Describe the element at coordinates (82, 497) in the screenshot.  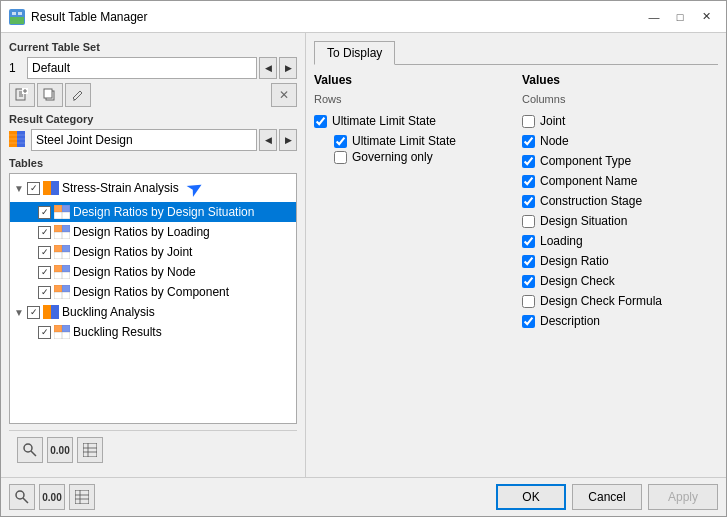
I see `footer-table-button` at that location.